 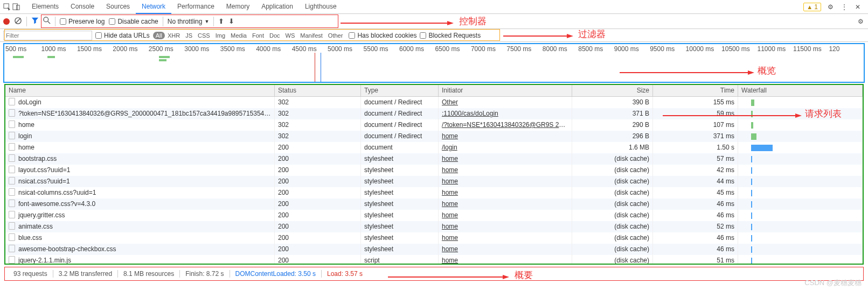 I want to click on summary-load: Load: 3.57 s, so click(x=345, y=274).